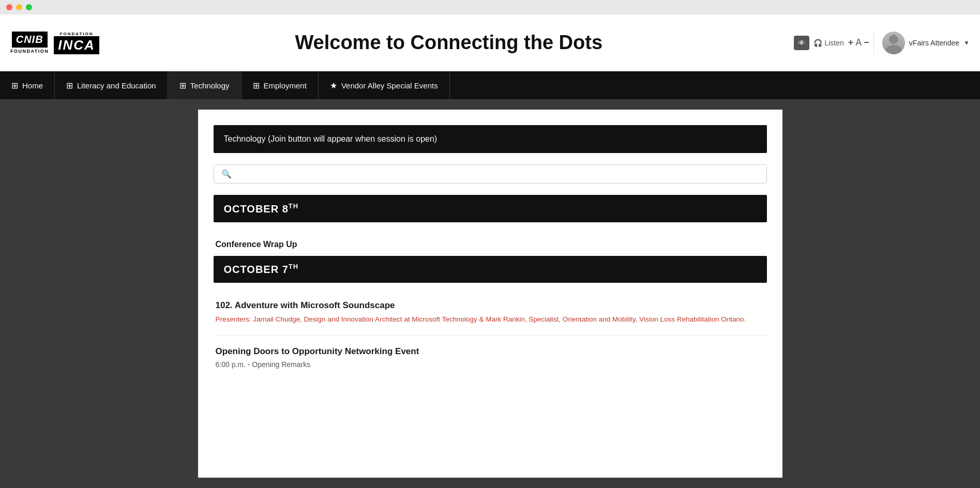  Describe the element at coordinates (449, 43) in the screenshot. I see `site-title: Welcome to Connecting the Dots` at that location.